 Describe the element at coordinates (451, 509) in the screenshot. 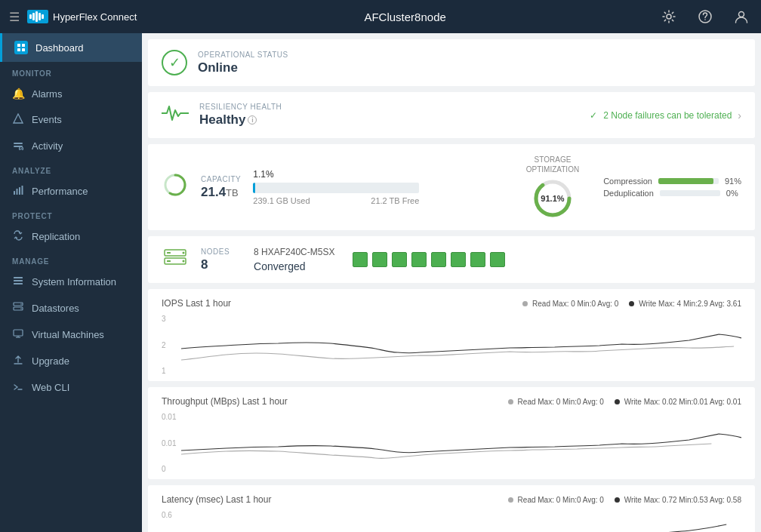

I see `latency-chart-card: Latency (msec) Last 1 hour Read Max: 0 M…` at that location.